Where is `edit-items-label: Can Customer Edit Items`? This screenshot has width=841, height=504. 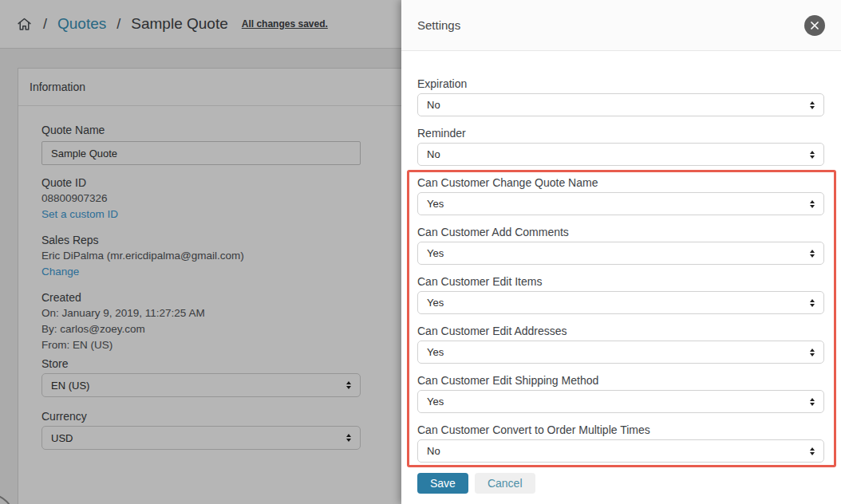 edit-items-label: Can Customer Edit Items is located at coordinates (621, 282).